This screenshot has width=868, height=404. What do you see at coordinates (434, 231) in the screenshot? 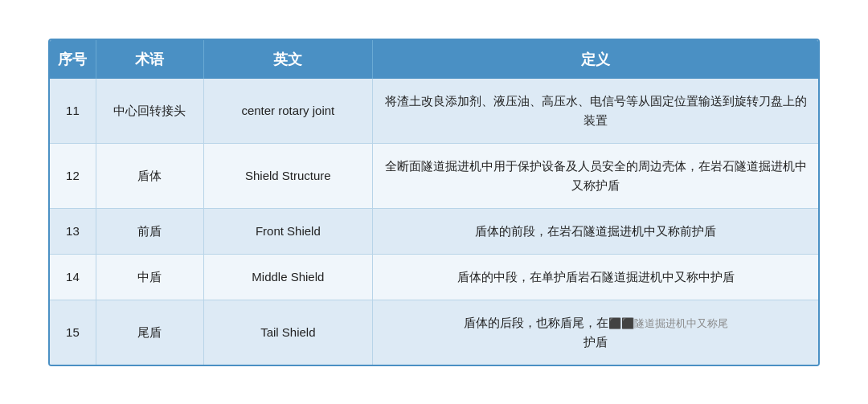
I see `table-row: 13前盾Front Shield盾体的前段，在岩石隧道掘进机中又称前护盾` at bounding box center [434, 231].